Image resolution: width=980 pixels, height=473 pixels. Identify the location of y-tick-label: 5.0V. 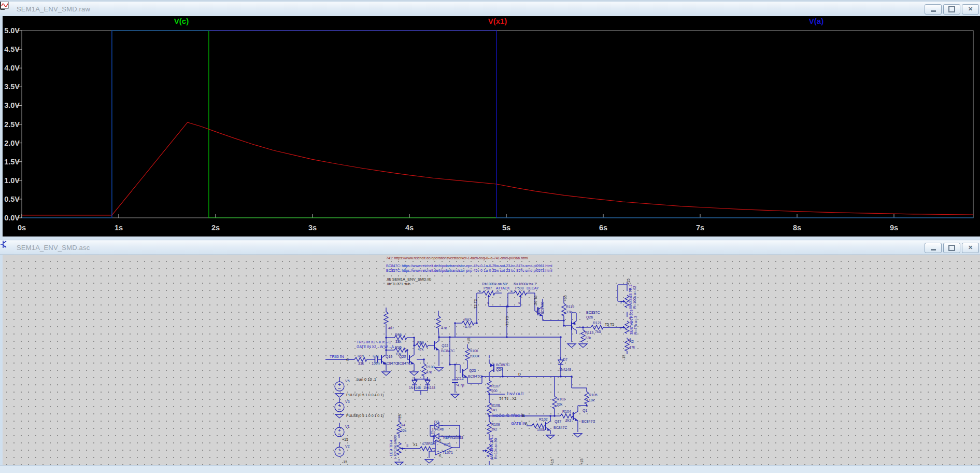
(12, 31).